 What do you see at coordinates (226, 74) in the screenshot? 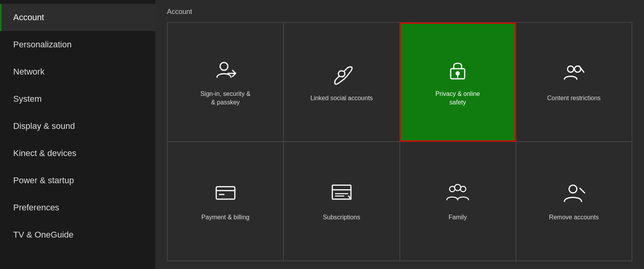
I see `signin-icon` at bounding box center [226, 74].